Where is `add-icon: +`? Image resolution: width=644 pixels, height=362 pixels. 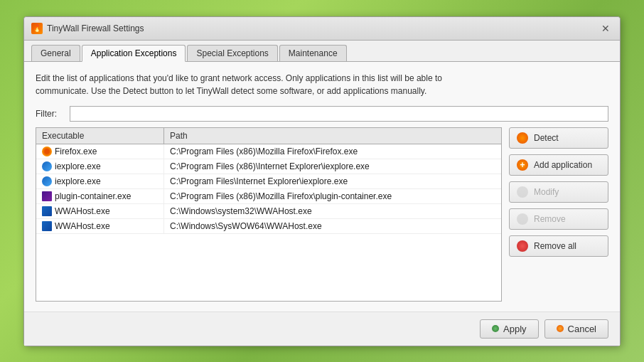 add-icon: + is located at coordinates (522, 165).